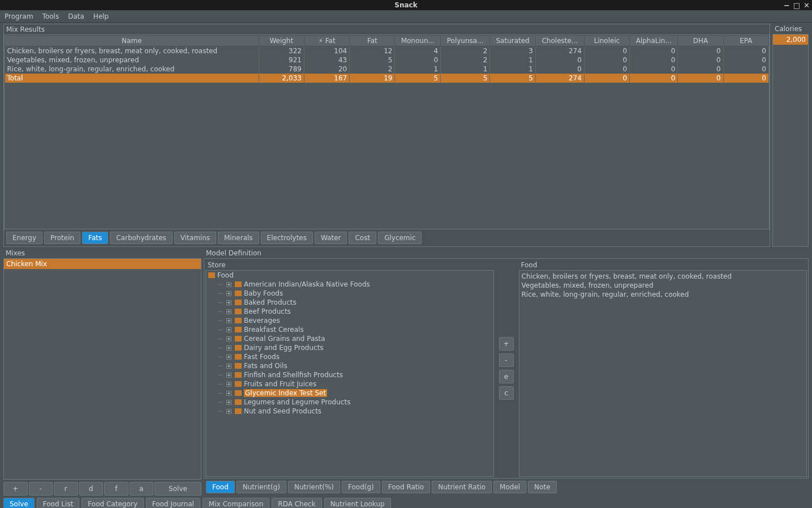 The image size is (812, 508). What do you see at coordinates (102, 264) in the screenshot?
I see `list-item: Chicken Mix` at bounding box center [102, 264].